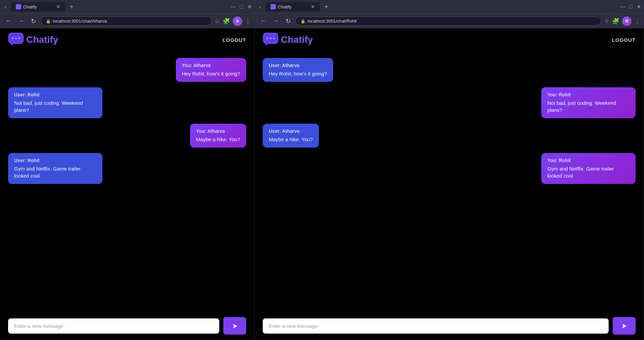 The image size is (644, 340). I want to click on minimize-btn-left: —, so click(233, 7).